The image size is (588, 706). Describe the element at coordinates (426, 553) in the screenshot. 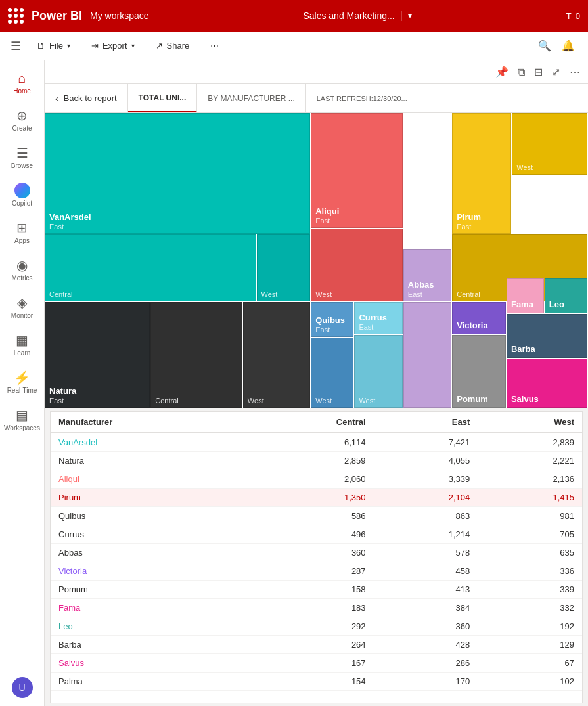

I see `cell-east: 578` at that location.